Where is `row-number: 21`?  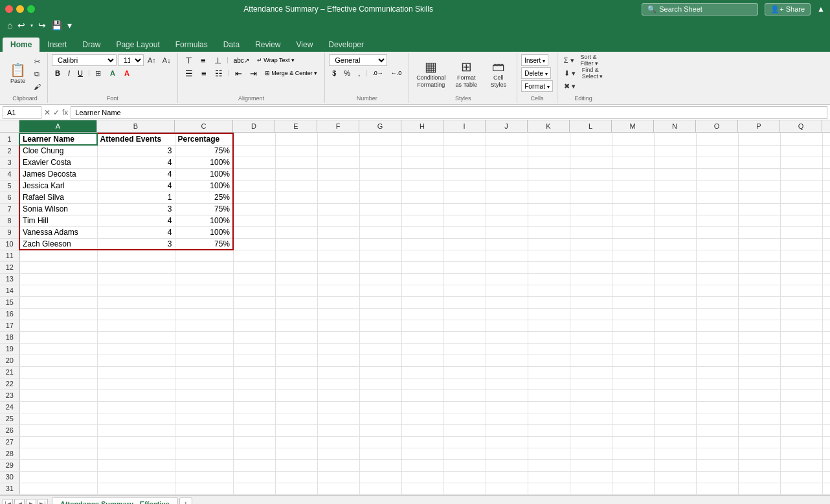 row-number: 21 is located at coordinates (10, 372).